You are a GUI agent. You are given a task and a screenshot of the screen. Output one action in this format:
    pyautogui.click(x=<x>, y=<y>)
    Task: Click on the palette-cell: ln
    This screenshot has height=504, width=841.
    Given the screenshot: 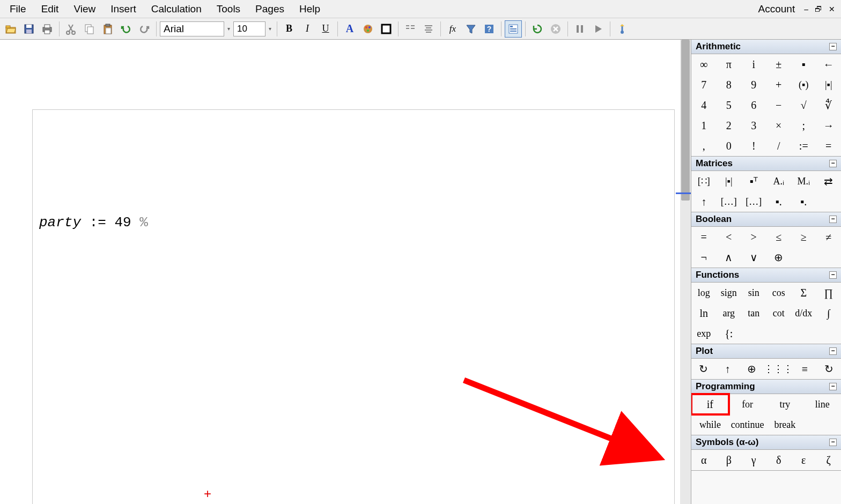 What is the action you would take?
    pyautogui.click(x=704, y=313)
    